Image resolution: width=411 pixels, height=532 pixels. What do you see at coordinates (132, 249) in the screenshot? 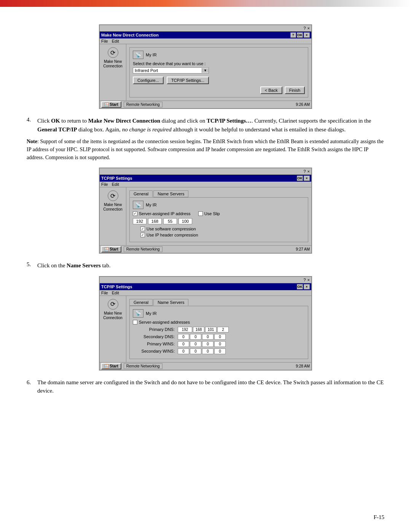
I see `dialog2-taskbar-left: 🪟 Start Remote Networking` at bounding box center [132, 249].